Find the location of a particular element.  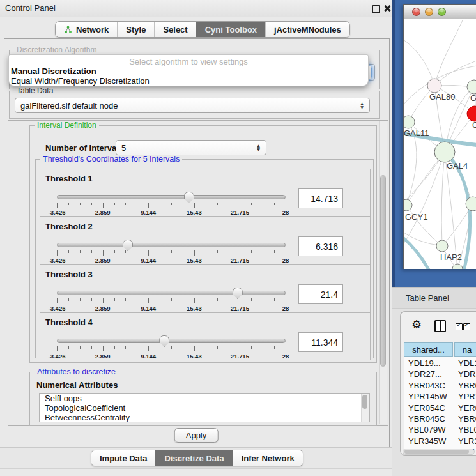

cell-name: YPR1 is located at coordinates (467, 396).